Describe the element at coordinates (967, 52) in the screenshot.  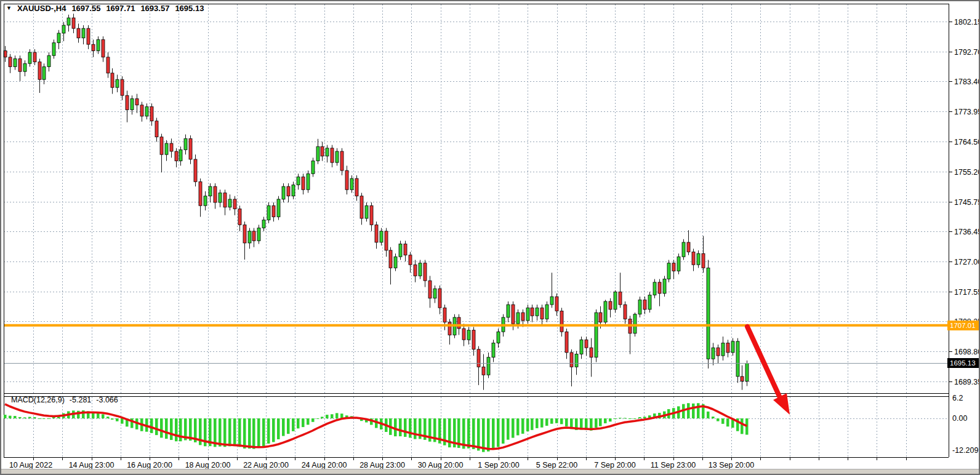
I see `price-tick-label: 1792.70` at that location.